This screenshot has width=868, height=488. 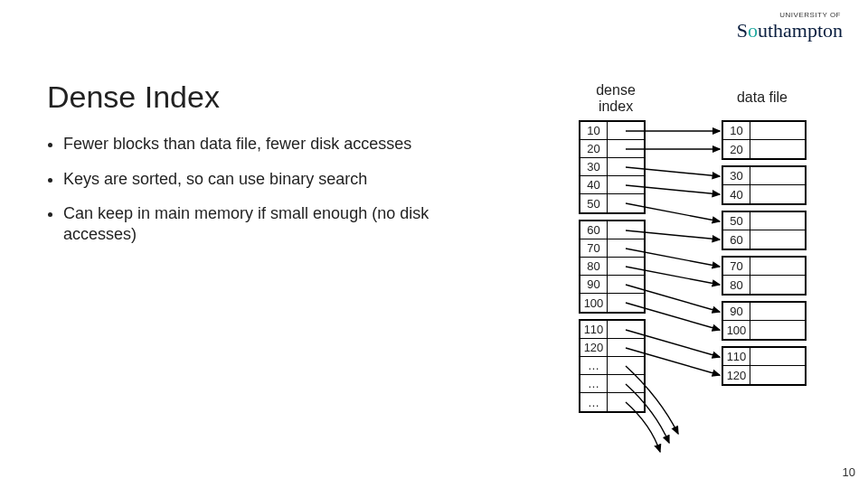 What do you see at coordinates (790, 31) in the screenshot?
I see `logo-main-text: Southampton` at bounding box center [790, 31].